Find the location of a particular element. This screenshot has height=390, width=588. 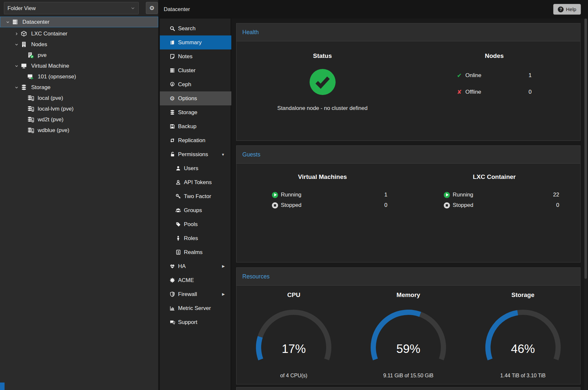

tree-item-lxc-container: LXC Container is located at coordinates (79, 34).